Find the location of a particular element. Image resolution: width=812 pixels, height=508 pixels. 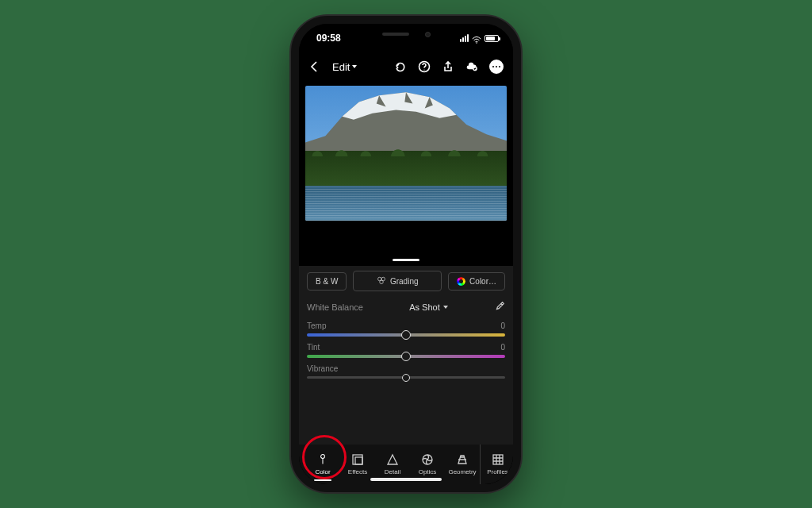

undo-icon is located at coordinates (400, 67).